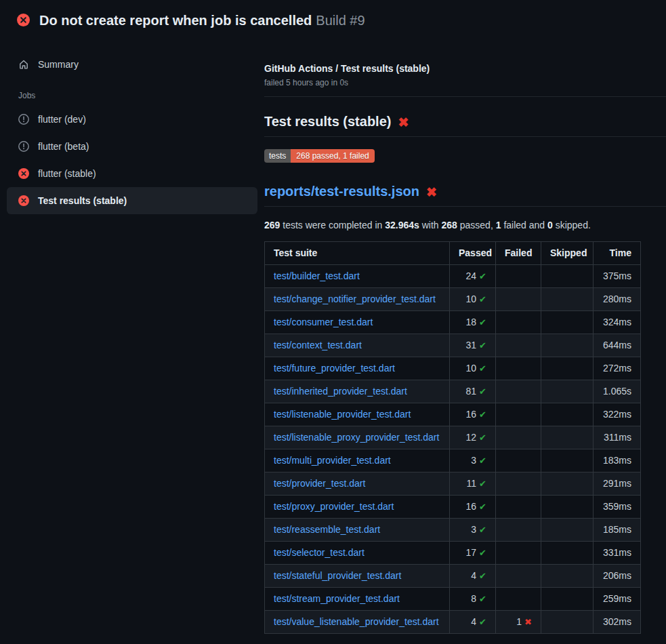 Image resolution: width=666 pixels, height=644 pixels. Describe the element at coordinates (572, 225) in the screenshot. I see `summary-text: skipped.` at that location.